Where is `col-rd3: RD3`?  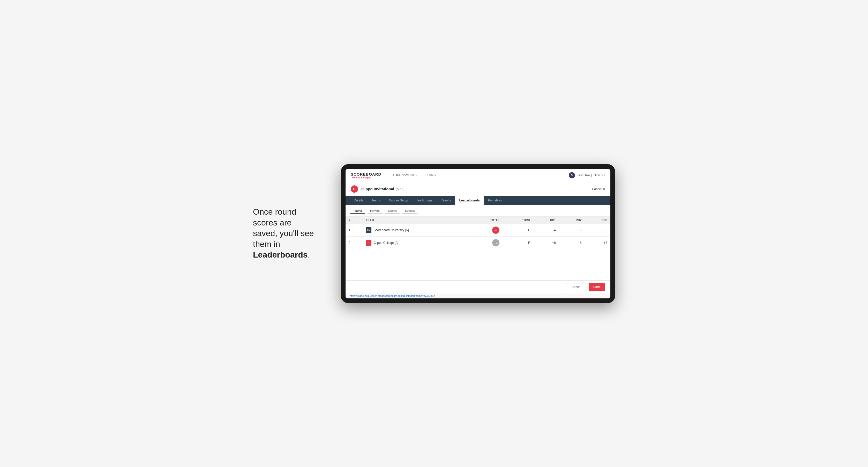 col-rd3: RD3 is located at coordinates (597, 220).